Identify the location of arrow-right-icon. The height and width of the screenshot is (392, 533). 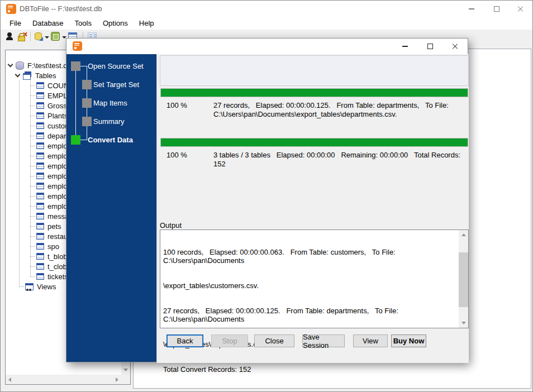
(117, 380).